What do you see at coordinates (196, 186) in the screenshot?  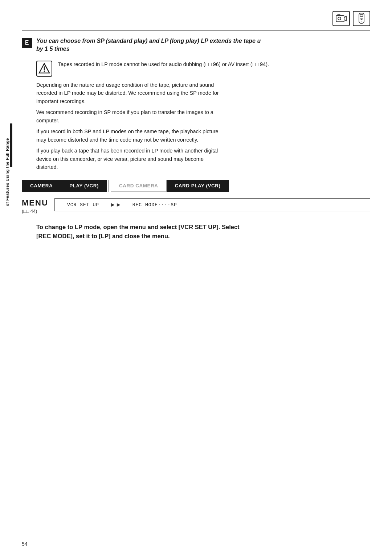 I see `mode-bar: CAMERA PLAY (VCR) CARD CAMERA CARD PLAY …` at bounding box center [196, 186].